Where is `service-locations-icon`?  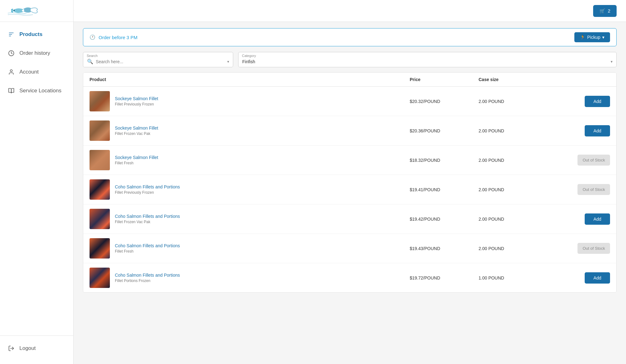
service-locations-icon is located at coordinates (11, 91).